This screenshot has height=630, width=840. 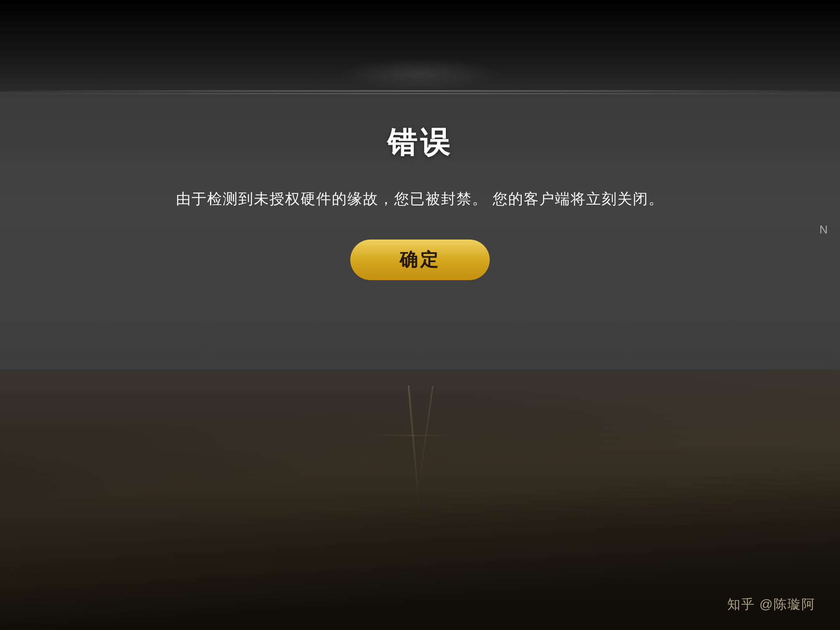 What do you see at coordinates (420, 259) in the screenshot?
I see `confirm-button-label: 确定` at bounding box center [420, 259].